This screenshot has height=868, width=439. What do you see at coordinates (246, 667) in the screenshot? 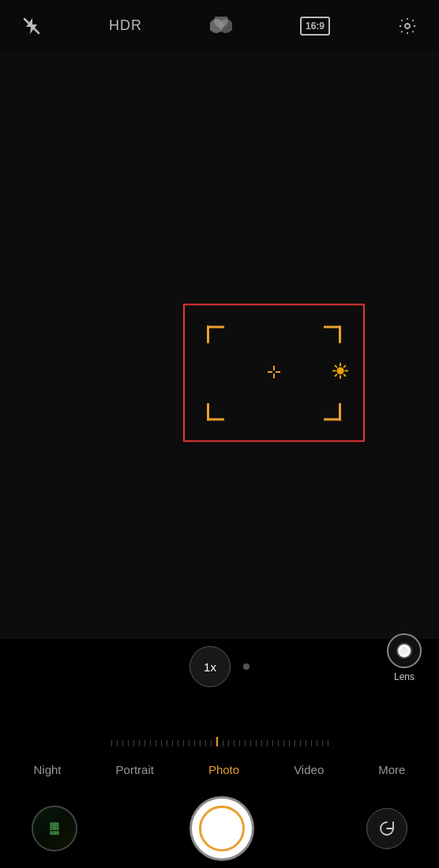
I see `zoom-dot` at bounding box center [246, 667].